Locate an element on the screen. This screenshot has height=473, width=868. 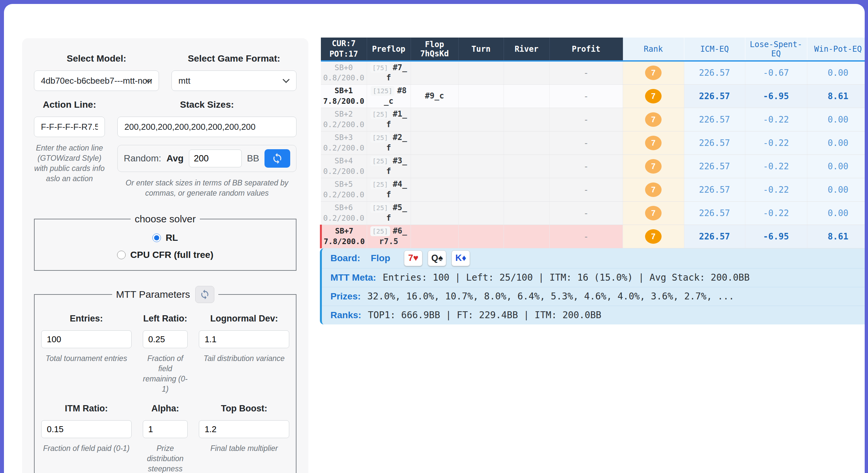
left-ratio-label: Left Ratio: is located at coordinates (165, 318).